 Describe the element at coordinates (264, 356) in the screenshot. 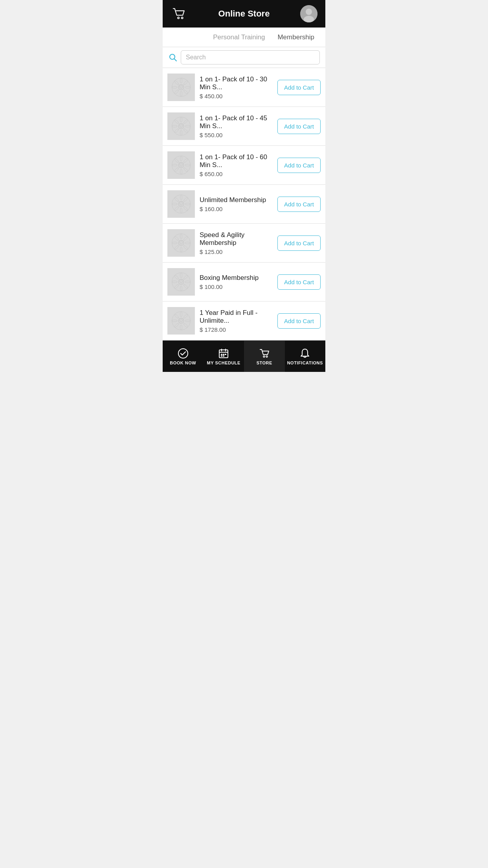

I see `nav-store: STORE` at that location.